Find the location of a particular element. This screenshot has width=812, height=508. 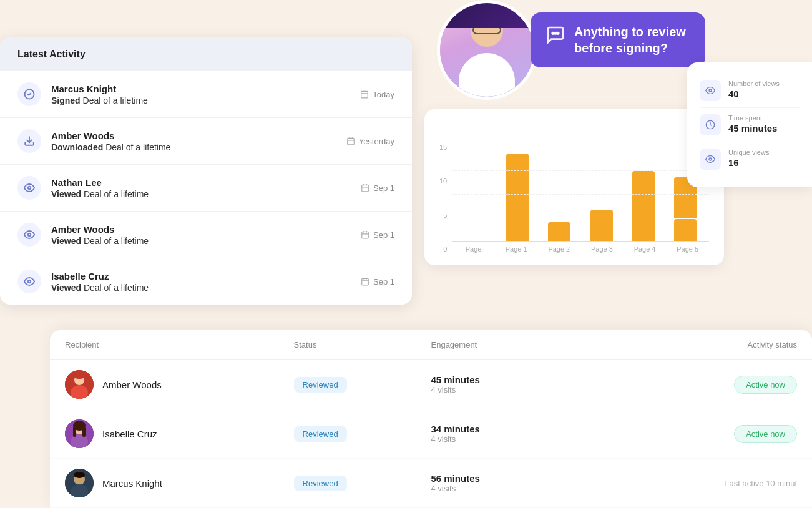

activity-panel-title: Latest Activity is located at coordinates (206, 54).